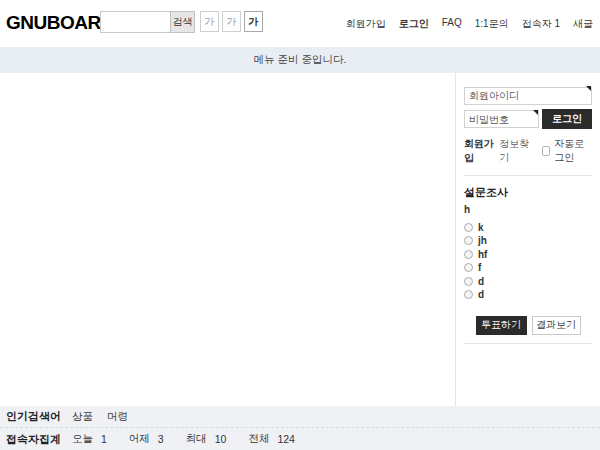 This screenshot has height=450, width=600. What do you see at coordinates (196, 439) in the screenshot?
I see `stat-label-max: 최대` at bounding box center [196, 439].